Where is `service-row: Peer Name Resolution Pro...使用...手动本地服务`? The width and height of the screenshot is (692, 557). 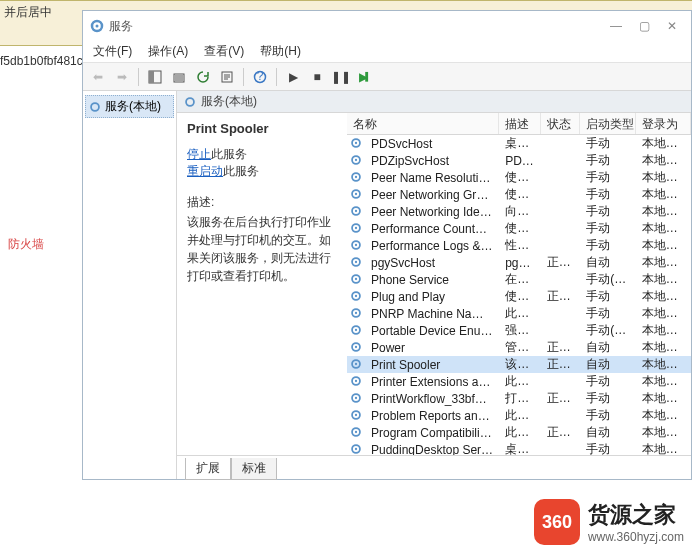
service-row: Peer Name Resolution Pro...使用...手动本地服务 is located at coordinates (519, 178).